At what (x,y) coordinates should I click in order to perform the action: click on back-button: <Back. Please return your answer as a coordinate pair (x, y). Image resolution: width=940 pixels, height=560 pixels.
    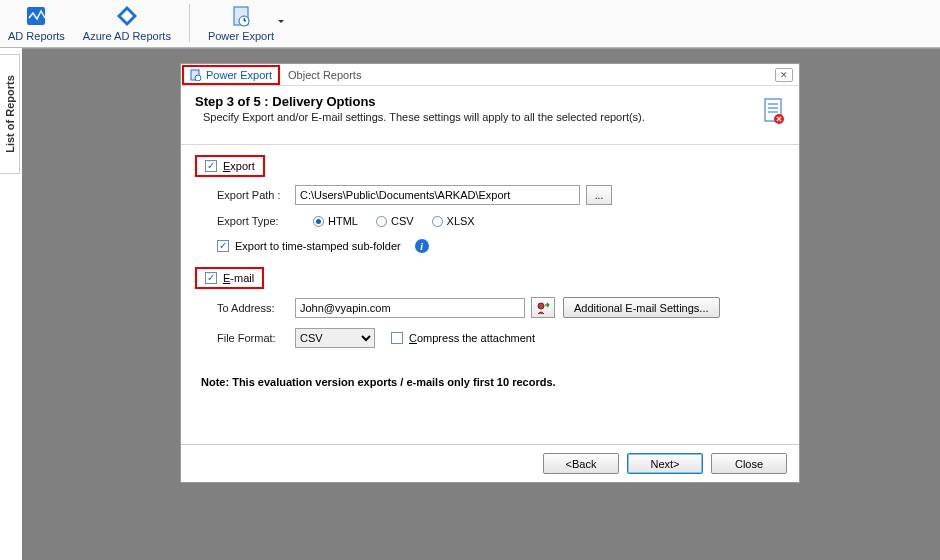
    Looking at the image, I should click on (581, 464).